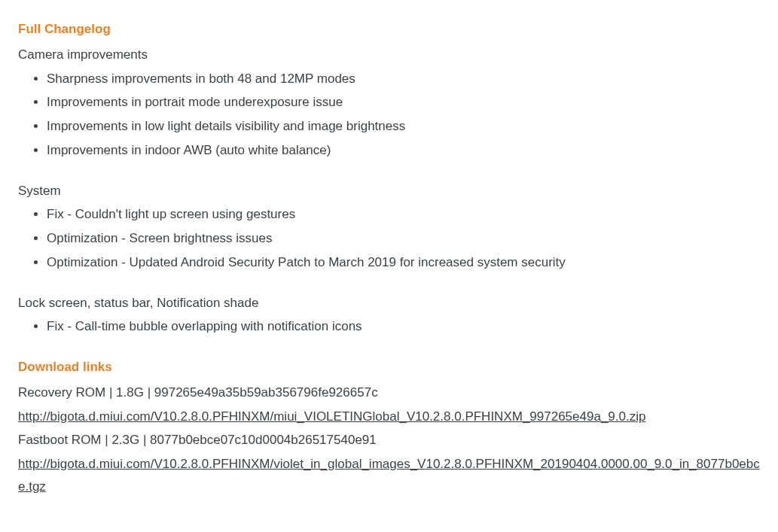 Image resolution: width=778 pixels, height=532 pixels. Describe the element at coordinates (389, 367) in the screenshot. I see `downloads-heading: Download links` at that location.